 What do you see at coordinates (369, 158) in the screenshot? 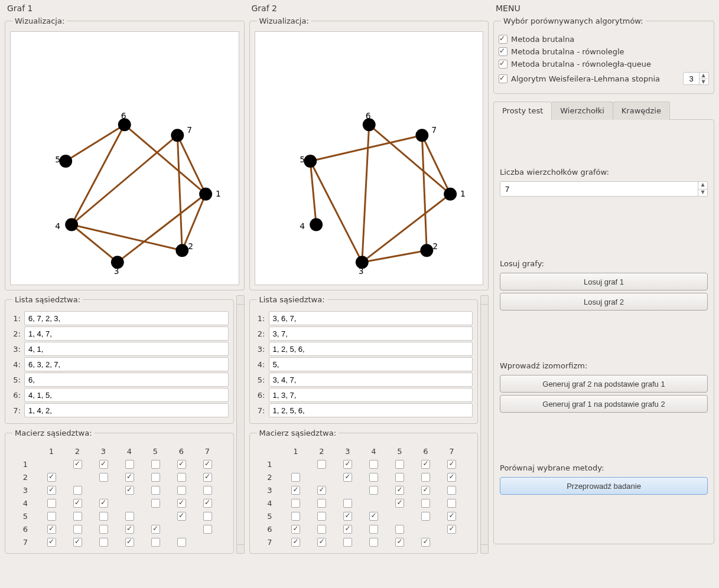
I see `graf2-canvas: 1234567` at bounding box center [369, 158].